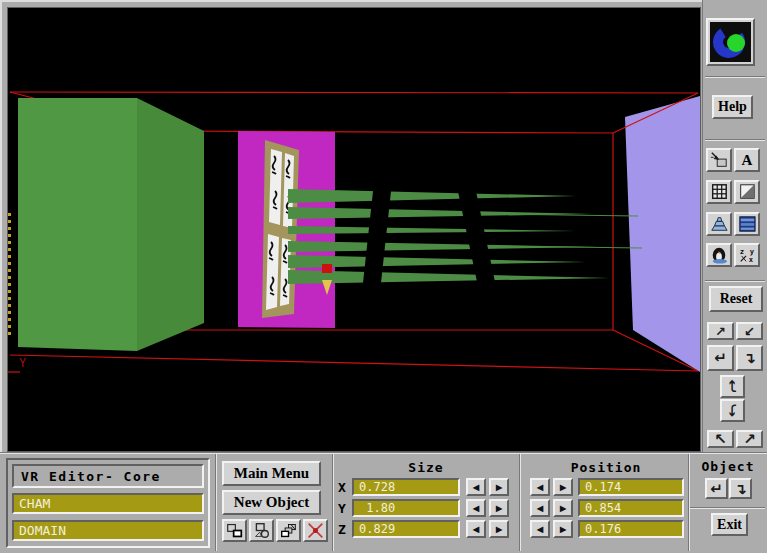 This screenshot has height=553, width=767. I want to click on svg-text: x, so click(752, 260).